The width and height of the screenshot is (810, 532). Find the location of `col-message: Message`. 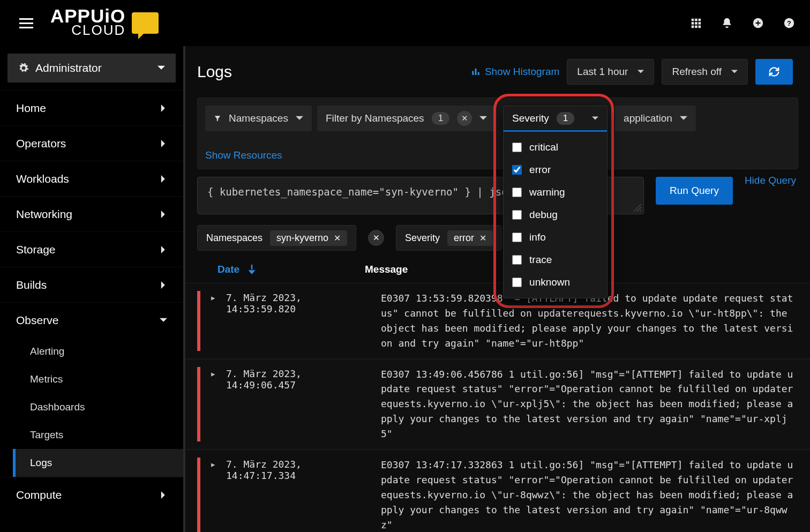

col-message: Message is located at coordinates (386, 269).